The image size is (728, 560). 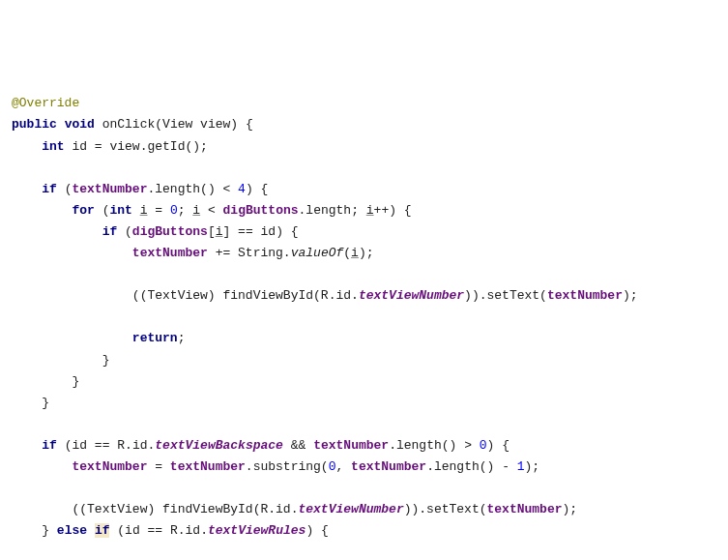 I want to click on length-lt: .length() <, so click(x=192, y=190).